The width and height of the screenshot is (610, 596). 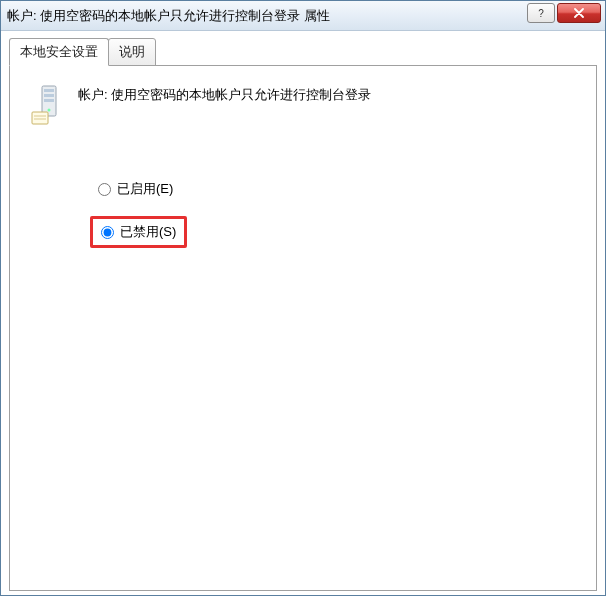 I want to click on help-icon: ?, so click(x=541, y=14).